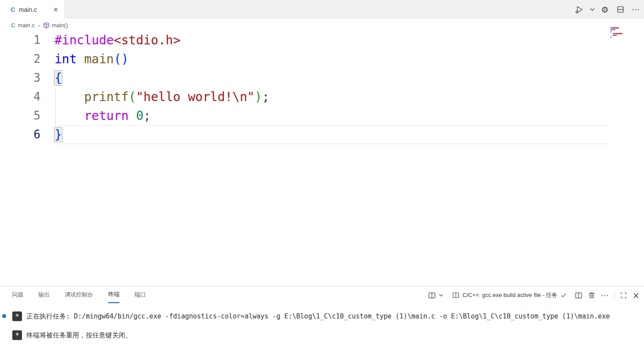 Image resolution: width=644 pixels, height=351 pixels. What do you see at coordinates (66, 59) in the screenshot?
I see `code-token: int` at bounding box center [66, 59].